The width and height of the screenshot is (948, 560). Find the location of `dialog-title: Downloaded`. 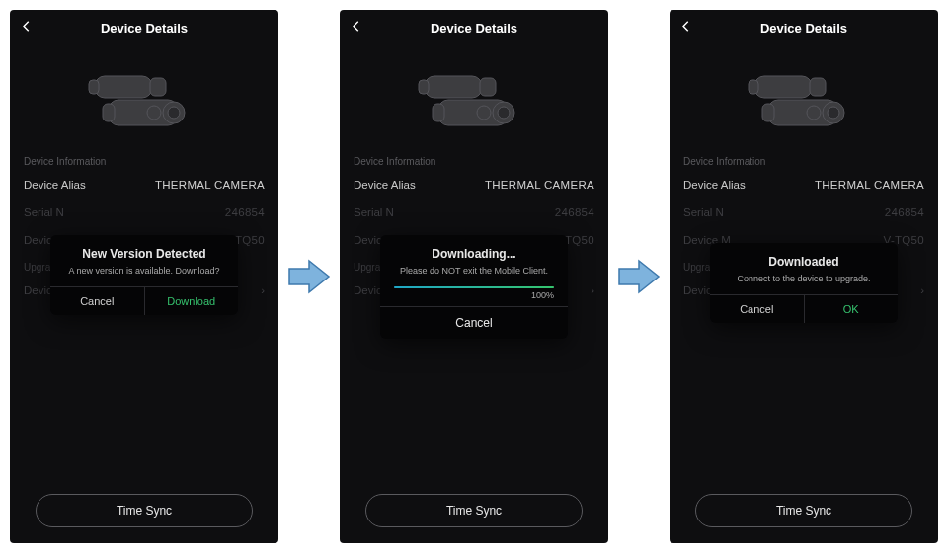

dialog-title: Downloaded is located at coordinates (804, 258).